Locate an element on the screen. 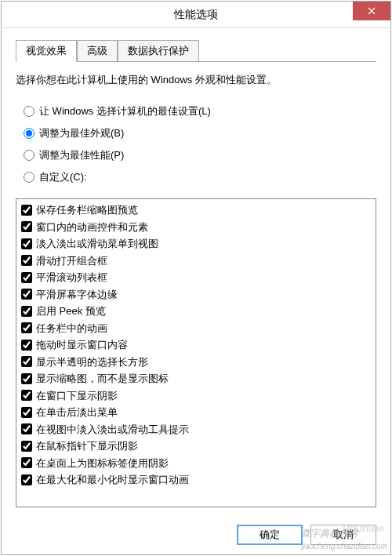 The width and height of the screenshot is (392, 556). tab-1: 高级 is located at coordinates (97, 51).